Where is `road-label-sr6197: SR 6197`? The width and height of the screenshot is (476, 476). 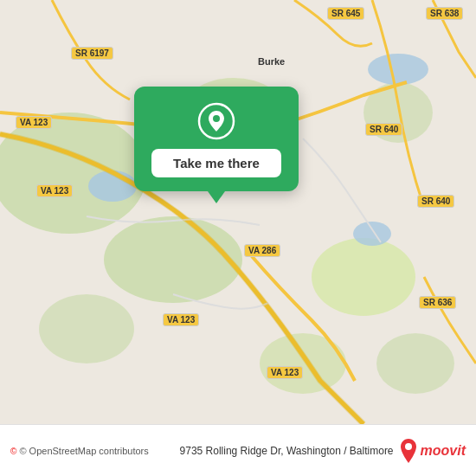 road-label-sr6197: SR 6197 is located at coordinates (92, 54).